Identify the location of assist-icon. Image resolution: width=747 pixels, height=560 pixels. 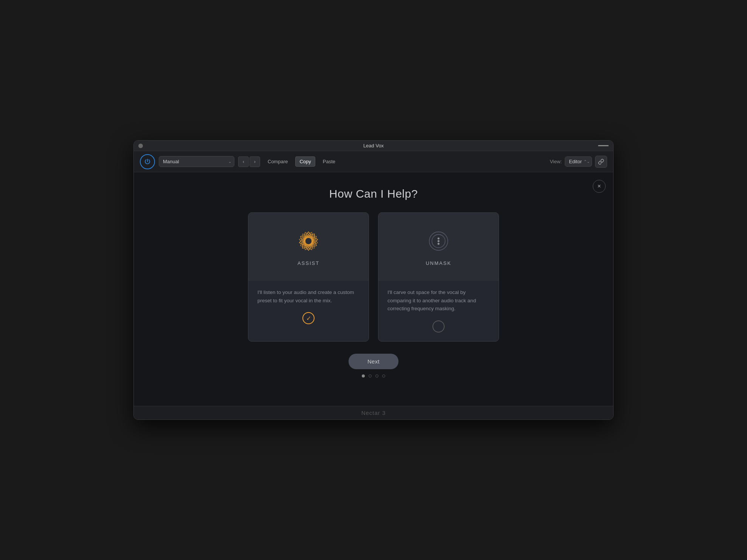
(308, 241).